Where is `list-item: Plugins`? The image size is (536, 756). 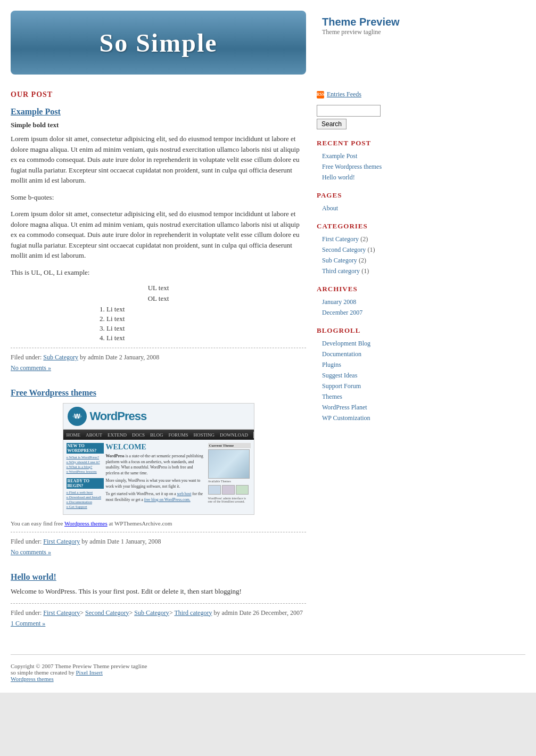
list-item: Plugins is located at coordinates (373, 365).